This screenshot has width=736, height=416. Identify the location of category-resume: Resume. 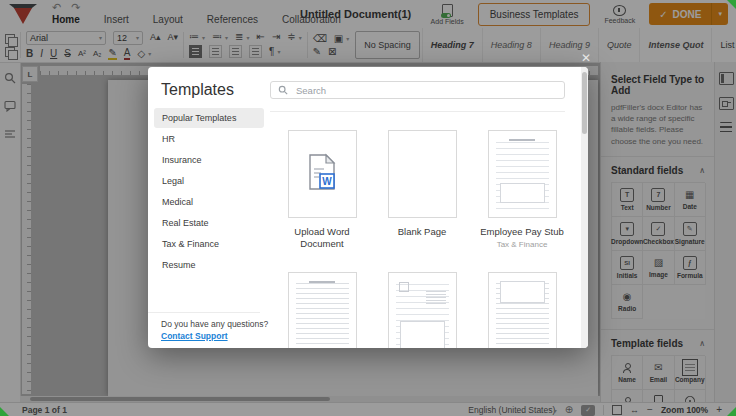
(209, 265).